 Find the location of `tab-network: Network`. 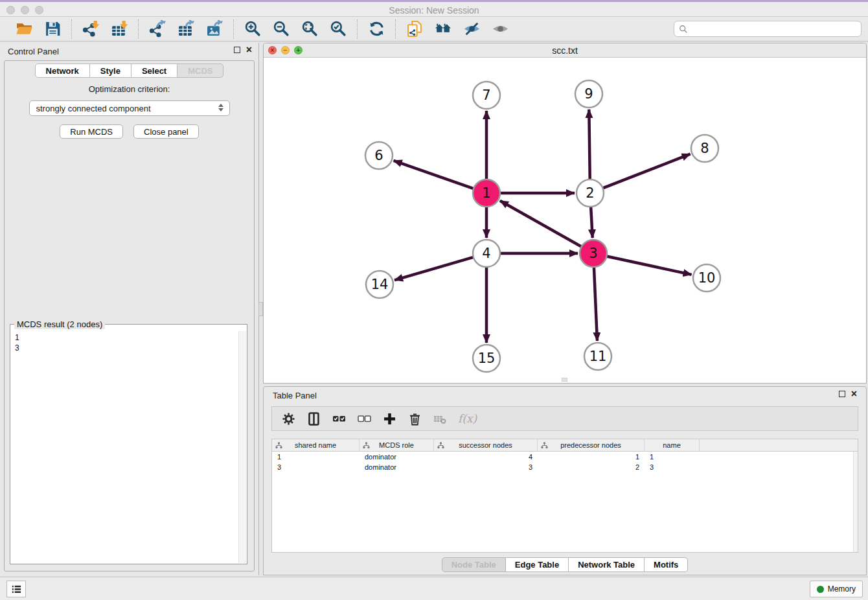

tab-network: Network is located at coordinates (62, 71).